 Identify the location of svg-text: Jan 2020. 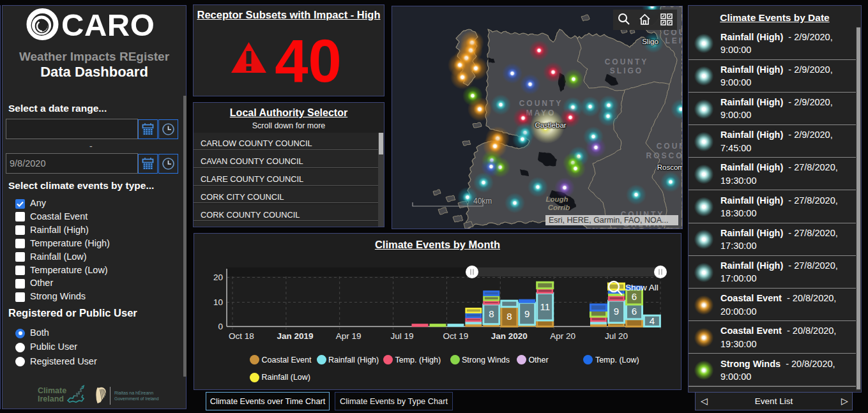
(510, 336).